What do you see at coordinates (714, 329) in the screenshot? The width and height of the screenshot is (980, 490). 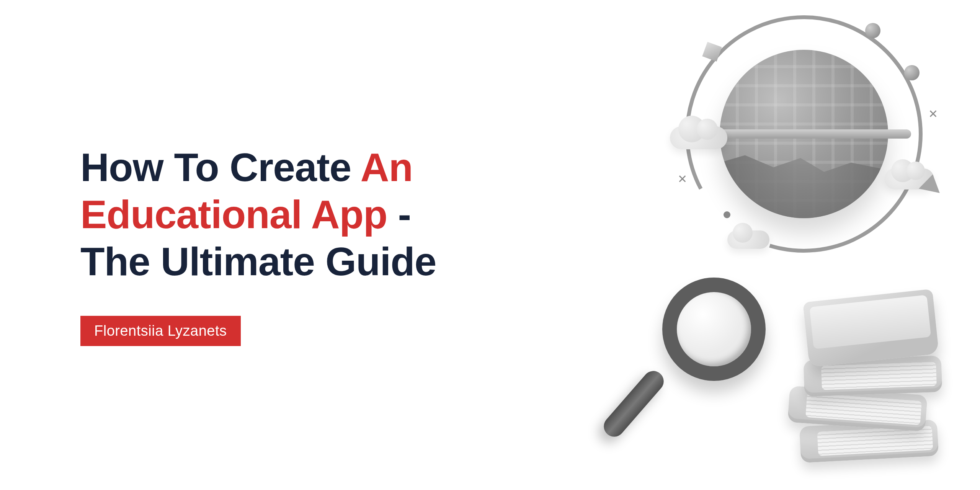 I see `magnifier-lens` at bounding box center [714, 329].